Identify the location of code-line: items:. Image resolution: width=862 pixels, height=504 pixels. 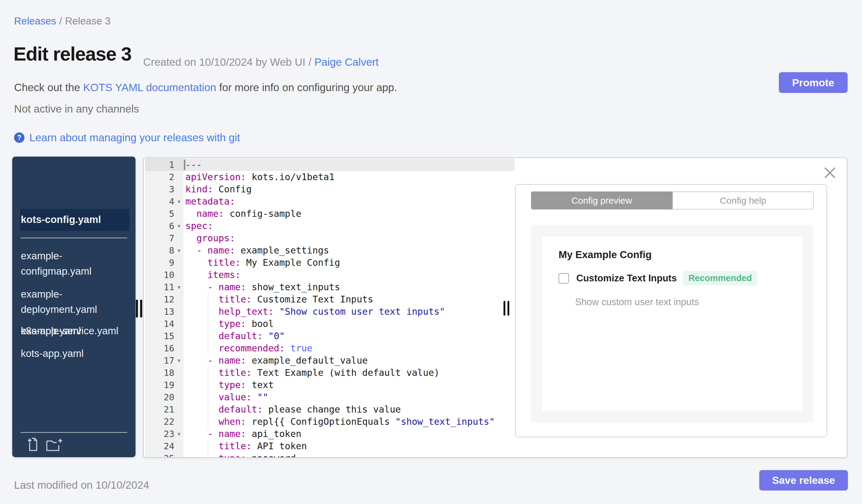
(349, 275).